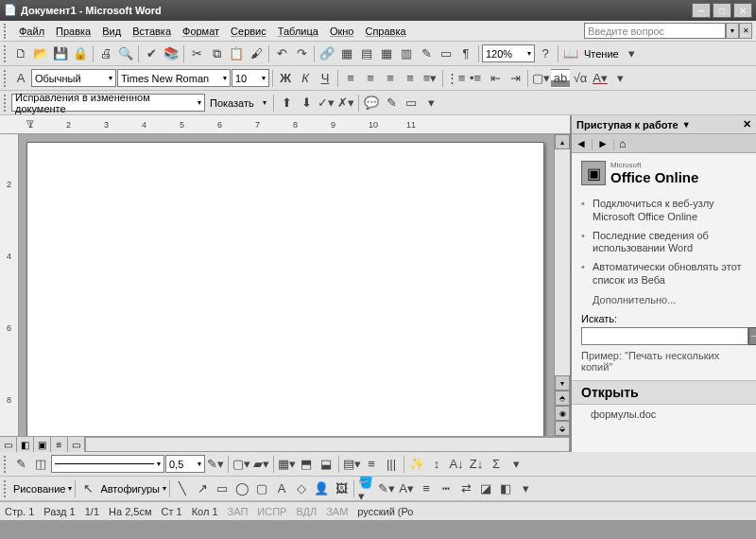 This screenshot has height=539, width=756. Describe the element at coordinates (80, 54) in the screenshot. I see `permissions-button: 🔒` at that location.